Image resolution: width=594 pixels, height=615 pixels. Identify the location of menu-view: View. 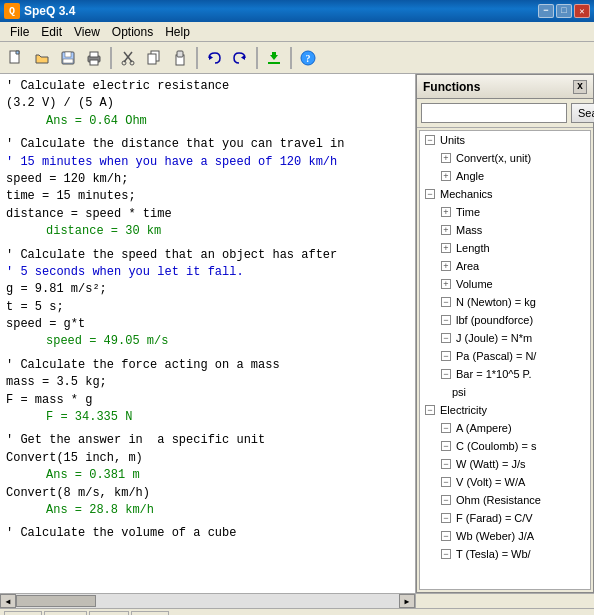
(87, 32).